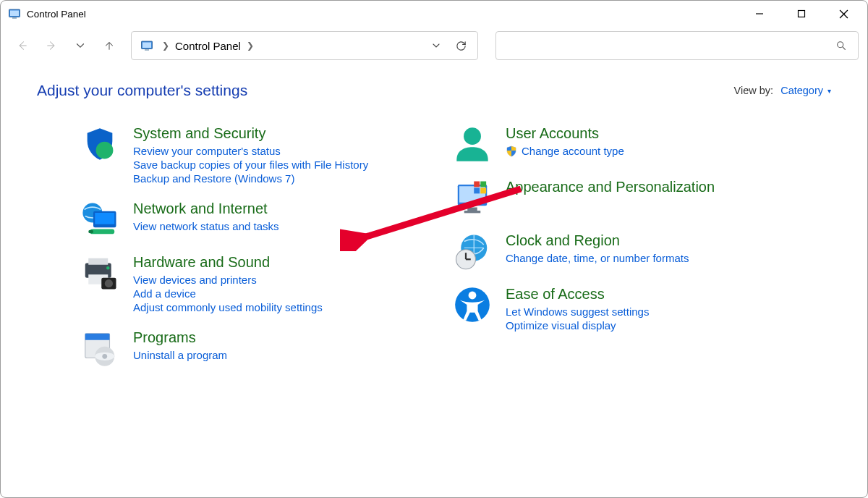 Image resolution: width=868 pixels, height=498 pixels. What do you see at coordinates (651, 240) in the screenshot?
I see `category-title: Clock and Region` at bounding box center [651, 240].